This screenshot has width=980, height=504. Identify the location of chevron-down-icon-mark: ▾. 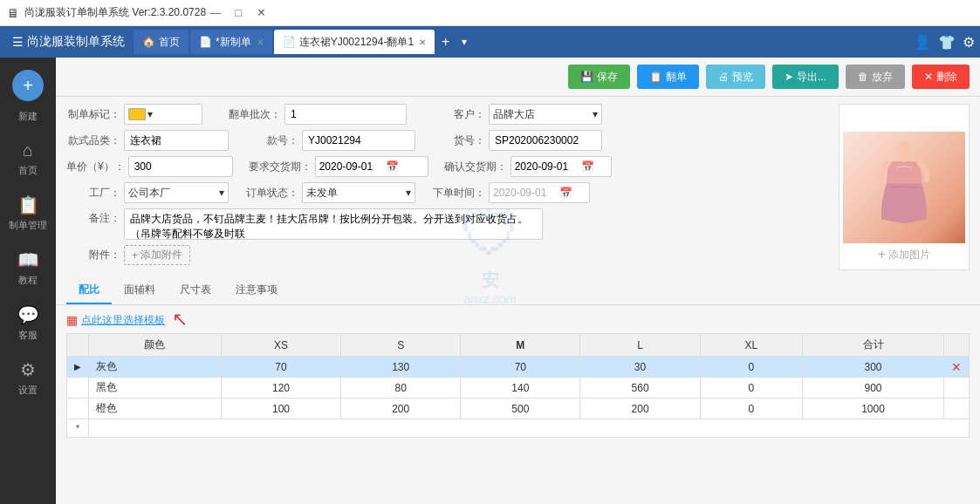
(150, 114).